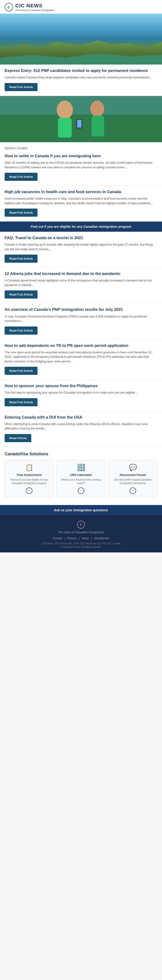 The height and width of the screenshot is (980, 162). Describe the element at coordinates (133, 479) in the screenshot. I see `solution-discussion-forum: 💬 Discussion Forum Join the world's larg…` at that location.